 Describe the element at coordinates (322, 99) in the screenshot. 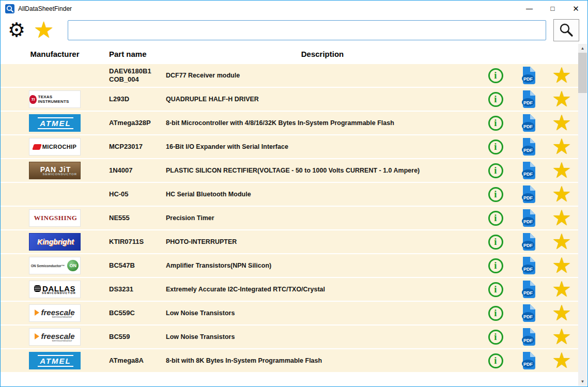

I see `part-description: QUADRUPLE HALF-H DRIVER` at that location.